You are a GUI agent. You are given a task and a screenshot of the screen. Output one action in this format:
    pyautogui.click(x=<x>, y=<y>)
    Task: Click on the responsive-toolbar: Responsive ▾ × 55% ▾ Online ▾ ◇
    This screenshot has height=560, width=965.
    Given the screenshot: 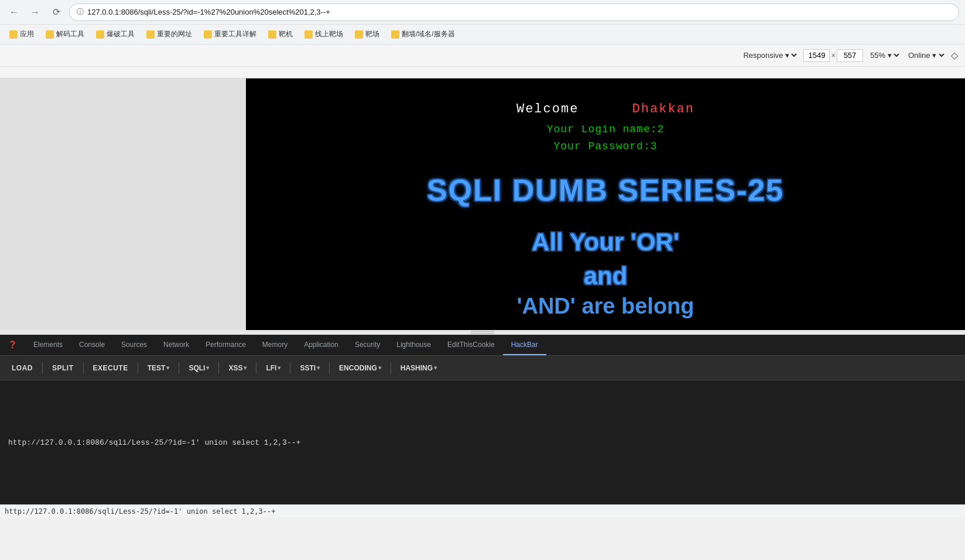 What is the action you would take?
    pyautogui.click(x=483, y=56)
    